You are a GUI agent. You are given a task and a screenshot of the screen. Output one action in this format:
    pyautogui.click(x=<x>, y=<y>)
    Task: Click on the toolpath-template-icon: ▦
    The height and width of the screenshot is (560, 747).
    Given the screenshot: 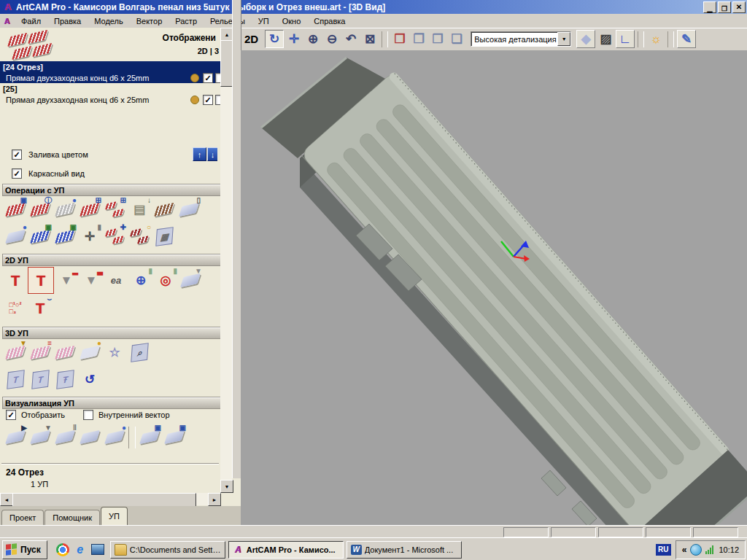 What is the action you would take?
    pyautogui.click(x=164, y=236)
    